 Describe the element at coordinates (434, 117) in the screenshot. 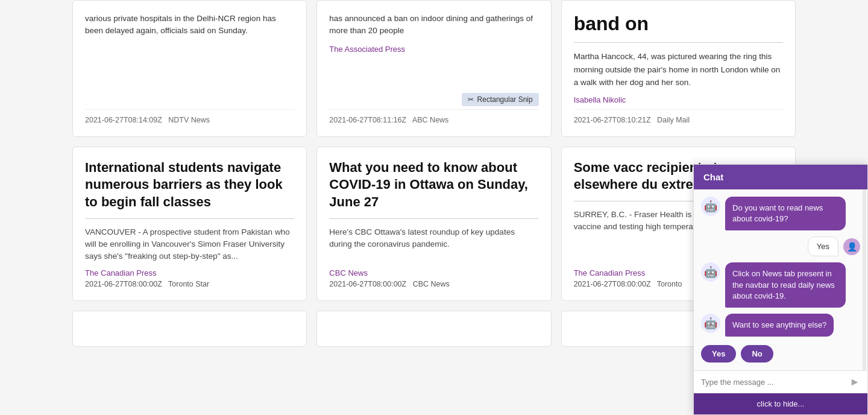

I see `top-card-2-meta: 2021-06-27T08:11:16Z ABC News` at that location.